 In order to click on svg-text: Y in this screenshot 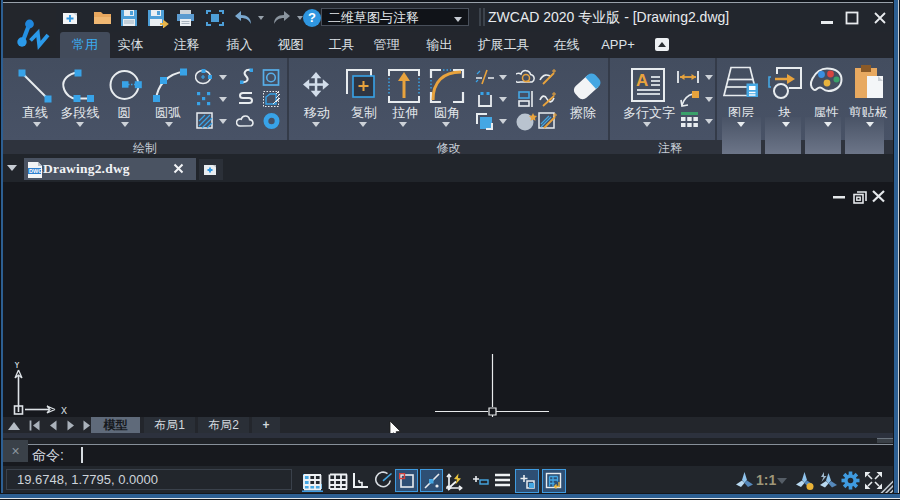, I will do `click(17, 366)`.